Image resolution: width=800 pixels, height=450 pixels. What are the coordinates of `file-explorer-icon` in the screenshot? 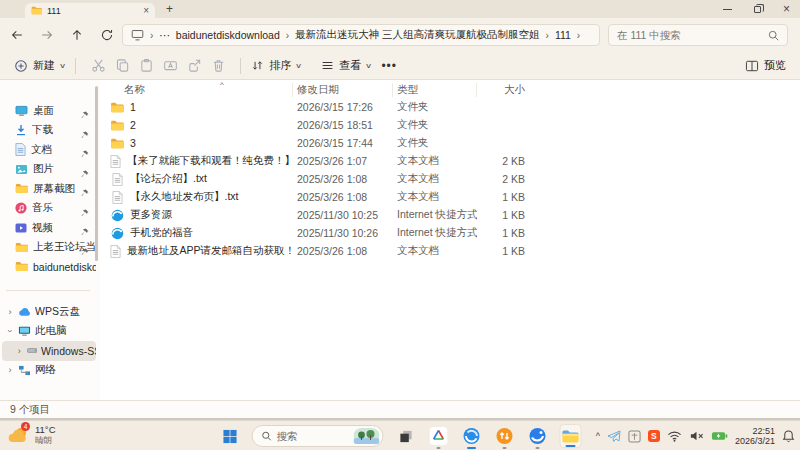 It's located at (571, 436).